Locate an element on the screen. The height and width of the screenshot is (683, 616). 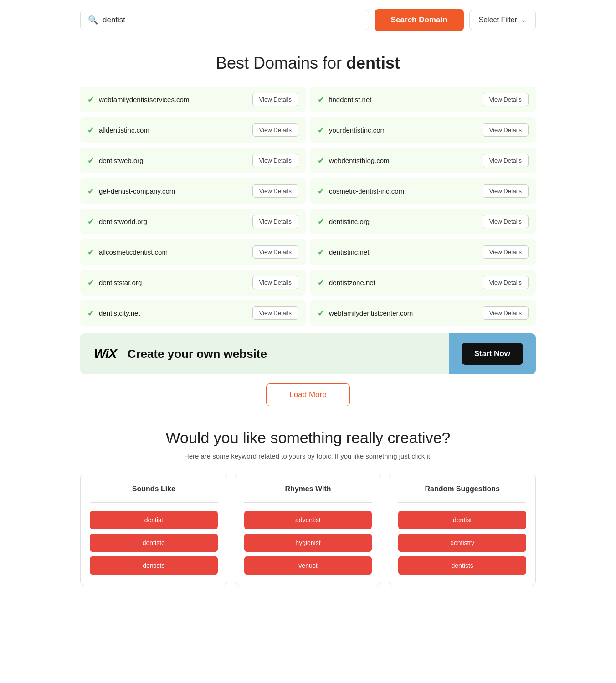
domain-item: ✔ dentistinc.org View Details is located at coordinates (423, 221).